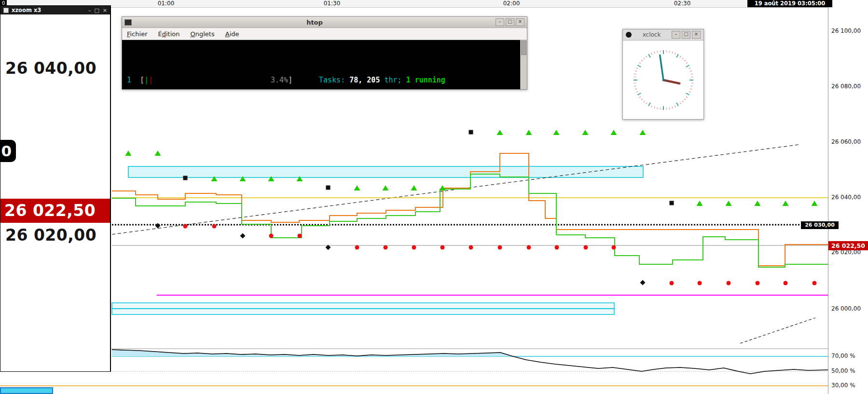 This screenshot has height=394, width=868. Describe the element at coordinates (332, 3) in the screenshot. I see `time-axis-label: 01:30` at that location.